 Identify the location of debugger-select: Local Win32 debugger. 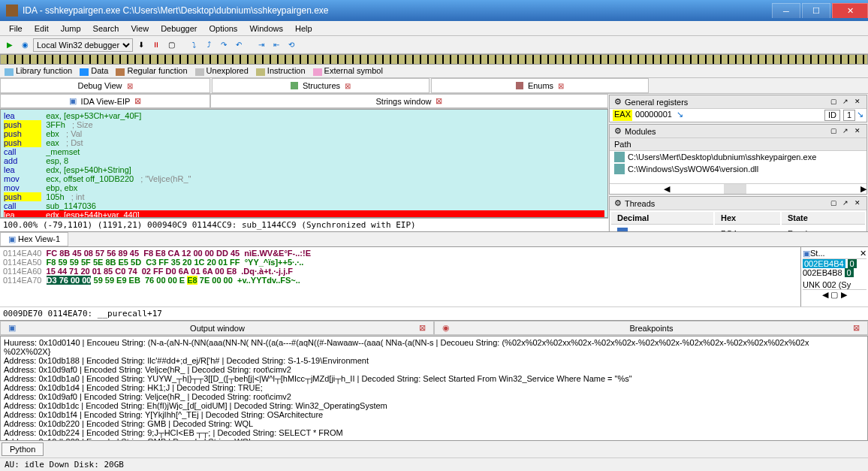
(83, 45).